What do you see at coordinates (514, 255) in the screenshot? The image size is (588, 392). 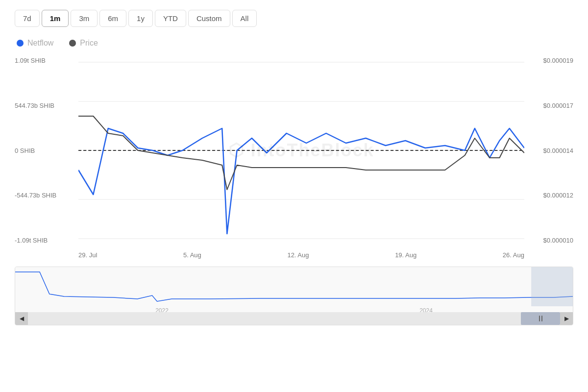 I see `x-label-4: 26. Aug` at bounding box center [514, 255].